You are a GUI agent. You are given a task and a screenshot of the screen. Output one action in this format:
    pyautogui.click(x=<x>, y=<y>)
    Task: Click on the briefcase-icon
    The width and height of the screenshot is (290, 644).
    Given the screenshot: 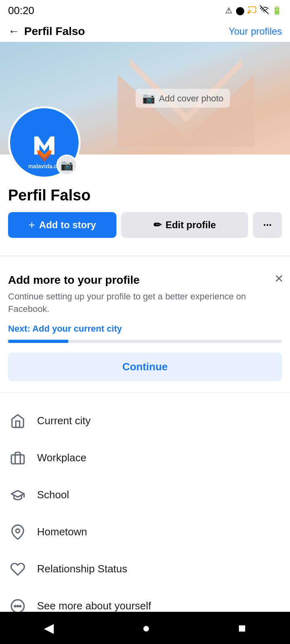 What is the action you would take?
    pyautogui.click(x=18, y=458)
    